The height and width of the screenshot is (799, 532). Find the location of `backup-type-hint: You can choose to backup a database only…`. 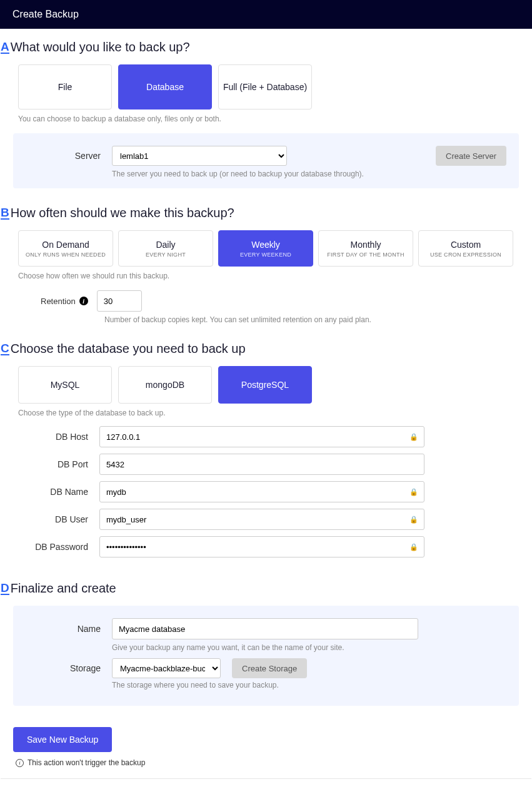

backup-type-hint: You can choose to backup a database only… is located at coordinates (275, 119).